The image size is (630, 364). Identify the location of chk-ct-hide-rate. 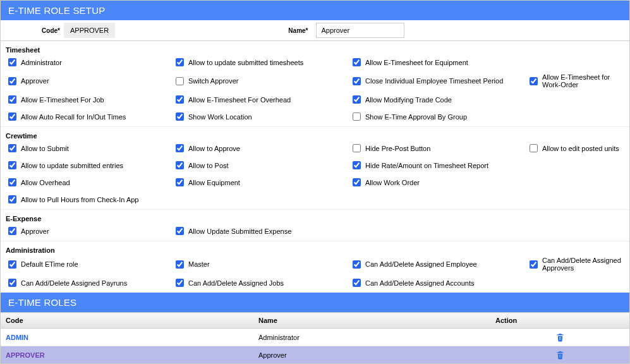
(356, 166).